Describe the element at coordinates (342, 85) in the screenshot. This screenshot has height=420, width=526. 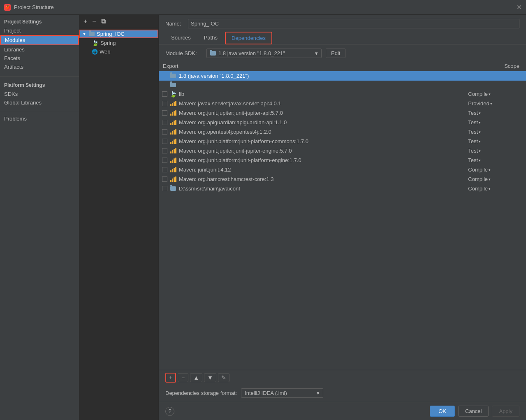
I see `table-row` at that location.